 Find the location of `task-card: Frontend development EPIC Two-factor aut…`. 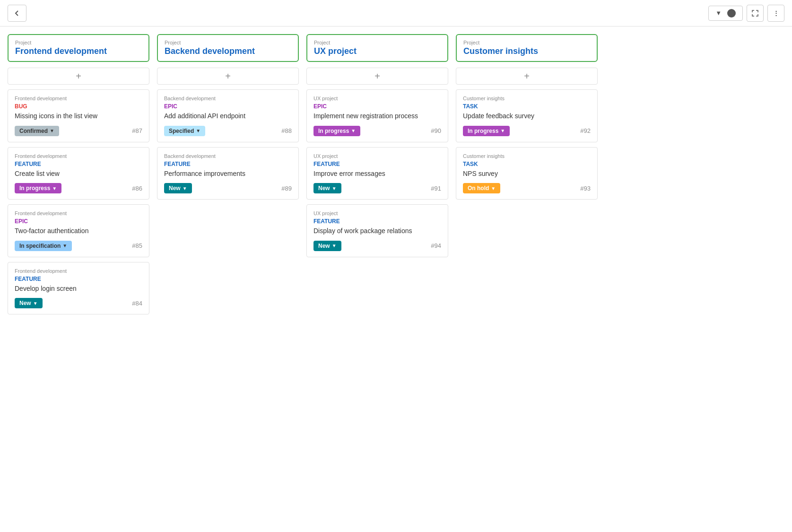

task-card: Frontend development EPIC Two-factor aut… is located at coordinates (78, 231).